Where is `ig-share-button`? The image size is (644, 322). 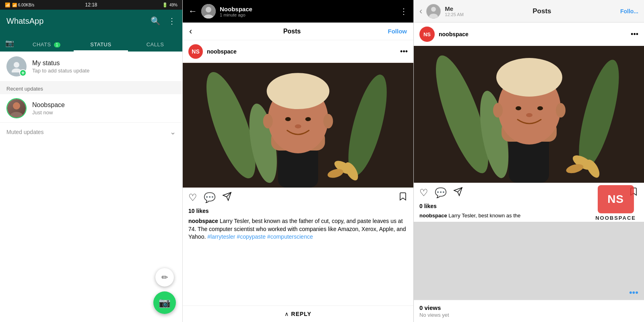 ig-share-button is located at coordinates (227, 198).